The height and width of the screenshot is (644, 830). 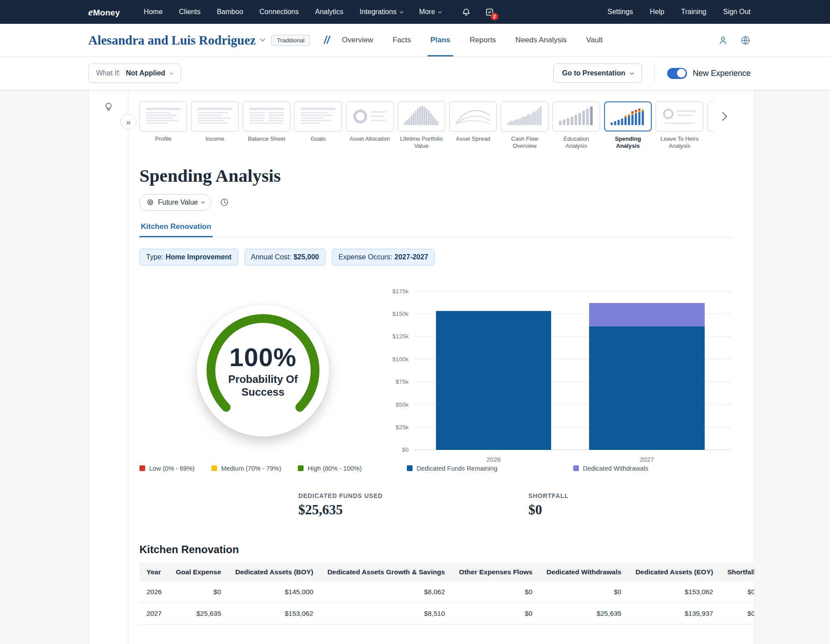 What do you see at coordinates (576, 126) in the screenshot?
I see `carousel-item-education-analysis: Education Analysis` at bounding box center [576, 126].